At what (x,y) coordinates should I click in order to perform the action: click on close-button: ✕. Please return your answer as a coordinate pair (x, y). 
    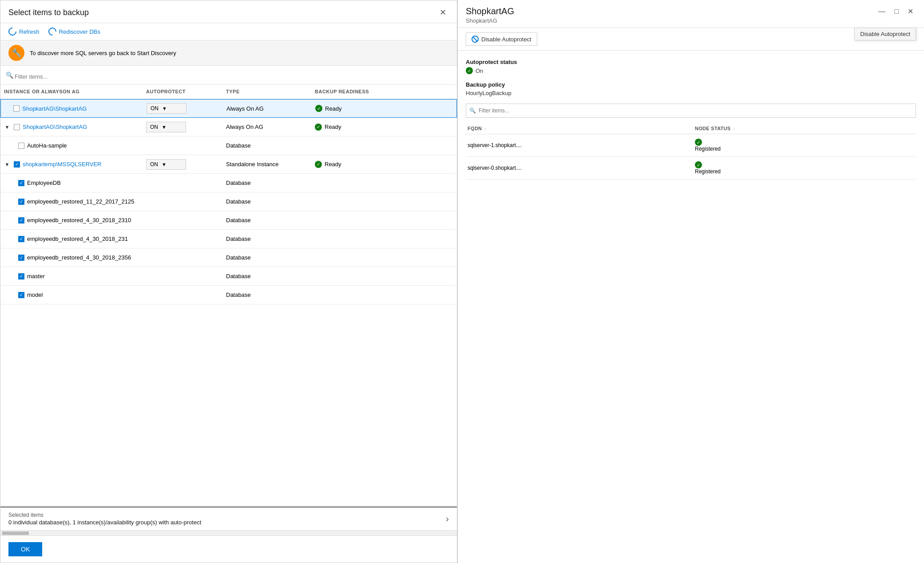
    Looking at the image, I should click on (443, 12).